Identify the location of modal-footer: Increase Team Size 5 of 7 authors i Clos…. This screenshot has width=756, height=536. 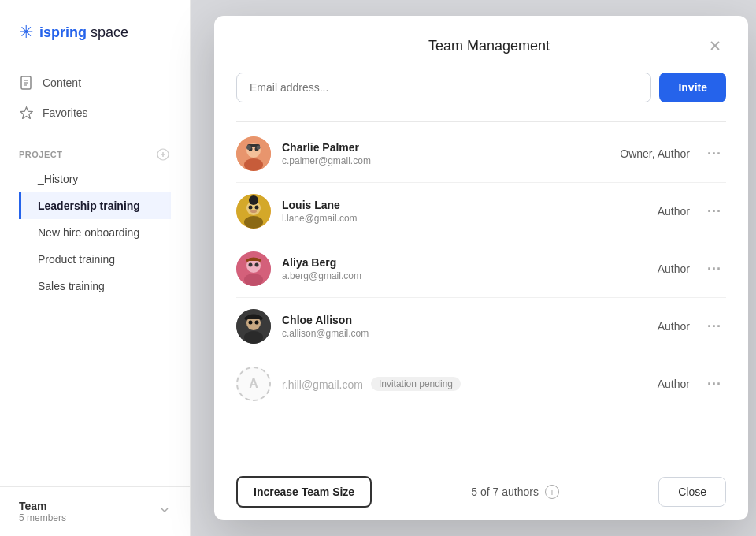
(481, 492).